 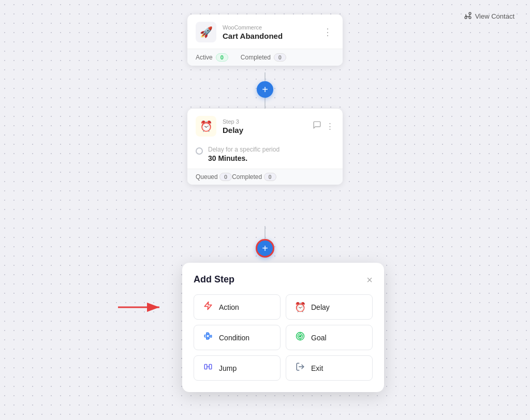 I want to click on woo-platform-label: WooCommerce, so click(x=269, y=27).